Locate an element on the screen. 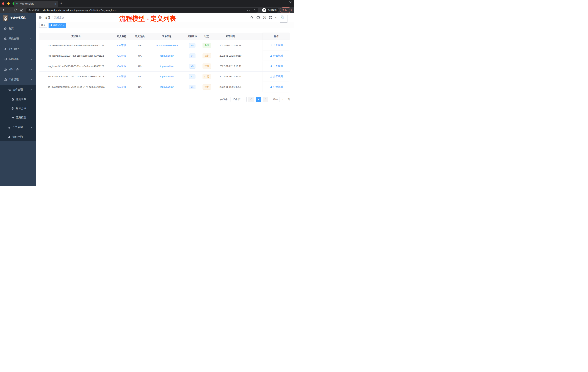 This screenshot has height=372, width=588. key-icon is located at coordinates (248, 10).